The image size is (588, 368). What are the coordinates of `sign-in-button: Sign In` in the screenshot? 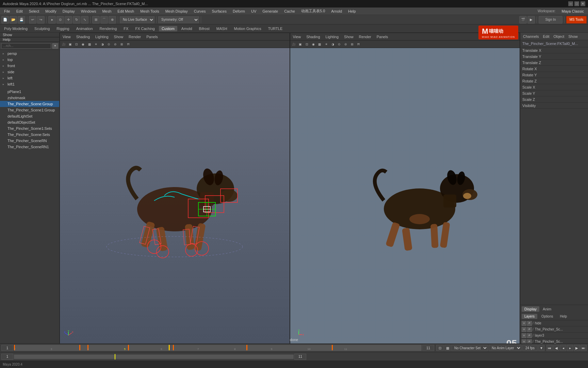 It's located at (551, 20).